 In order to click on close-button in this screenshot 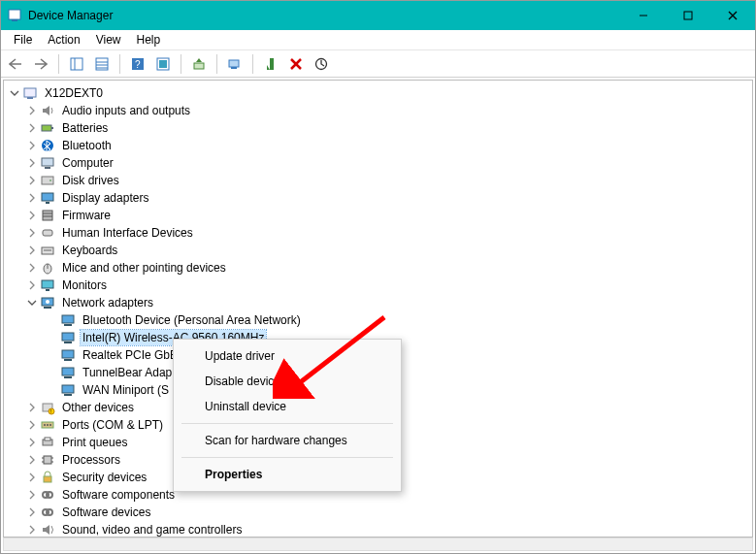, I will do `click(733, 16)`.